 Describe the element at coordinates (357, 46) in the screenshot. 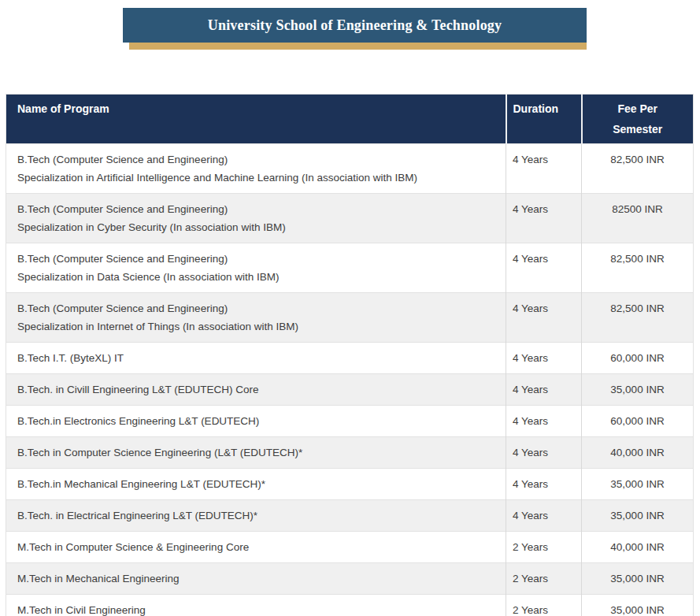

I see `gold-accent-bar` at that location.